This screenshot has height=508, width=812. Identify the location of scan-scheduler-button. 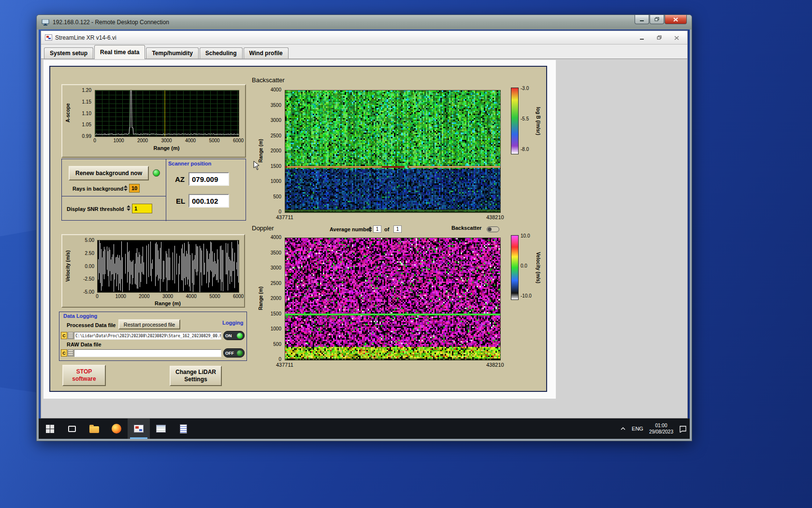
(161, 429).